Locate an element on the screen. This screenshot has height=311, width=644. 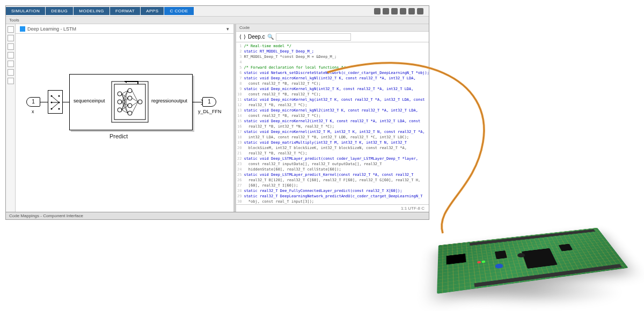
sequence-input-label: sequenceinput is located at coordinates (89, 101).